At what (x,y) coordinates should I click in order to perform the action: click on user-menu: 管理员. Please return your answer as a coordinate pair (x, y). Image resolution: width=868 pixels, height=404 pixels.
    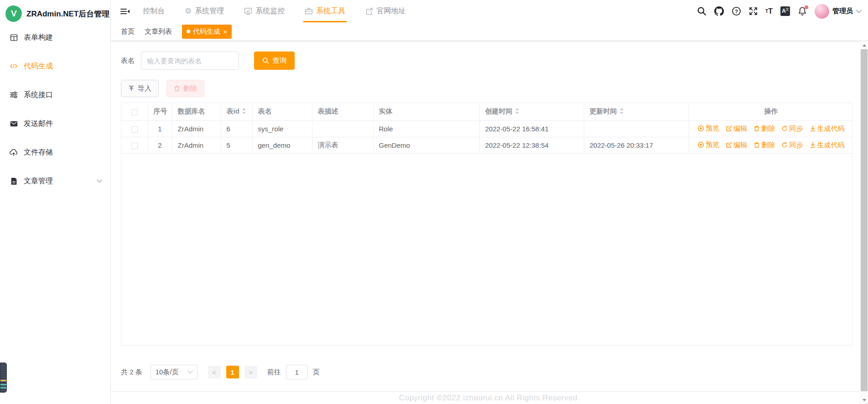
    Looking at the image, I should click on (838, 11).